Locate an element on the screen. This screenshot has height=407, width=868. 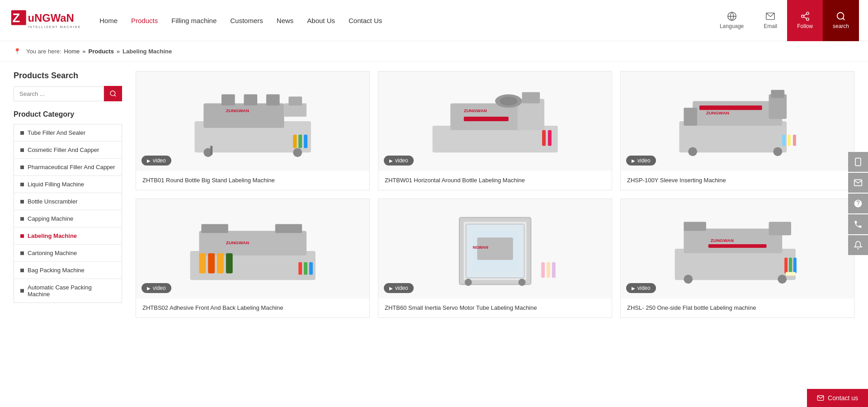
machine-illustration-p2: ZUNGWAN is located at coordinates (495, 121).